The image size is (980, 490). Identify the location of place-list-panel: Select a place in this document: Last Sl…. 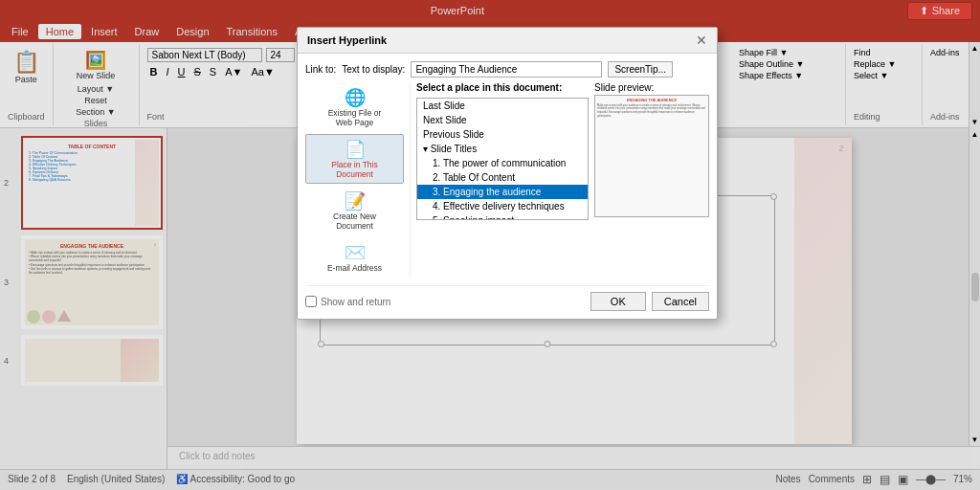
(502, 180).